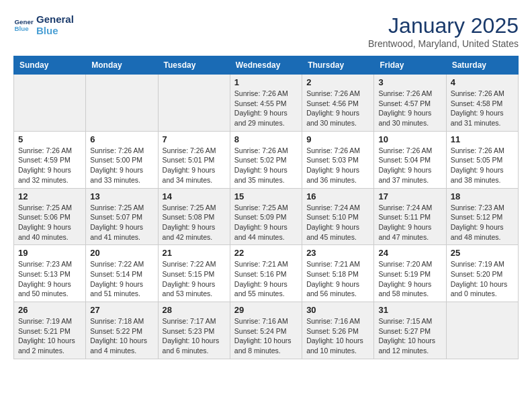 The image size is (532, 411). What do you see at coordinates (50, 140) in the screenshot?
I see `day-number: 5` at bounding box center [50, 140].